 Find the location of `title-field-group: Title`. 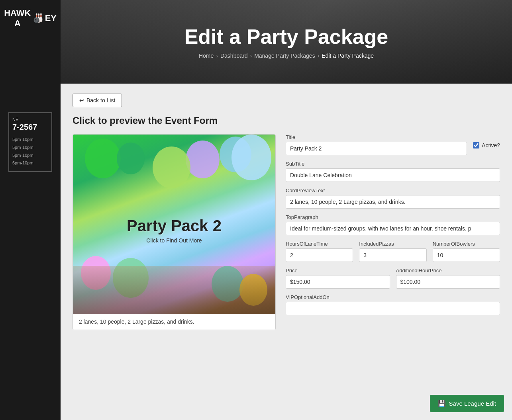

title-field-group: Title is located at coordinates (376, 145).